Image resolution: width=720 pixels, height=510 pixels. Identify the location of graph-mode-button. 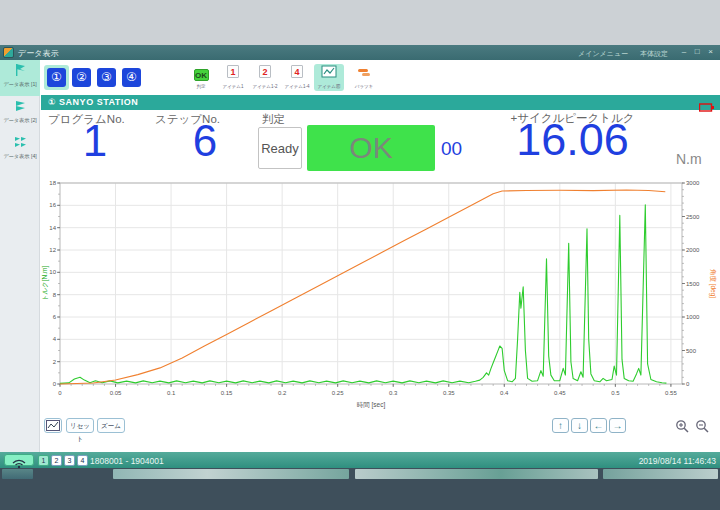
(53, 426).